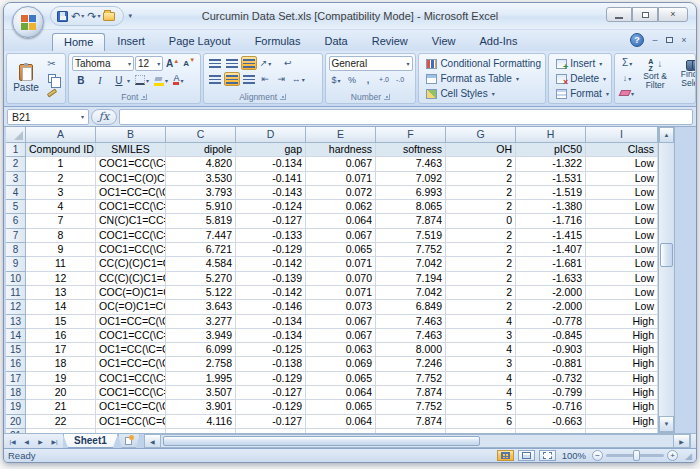 This screenshot has width=700, height=469. I want to click on save-button, so click(62, 16).